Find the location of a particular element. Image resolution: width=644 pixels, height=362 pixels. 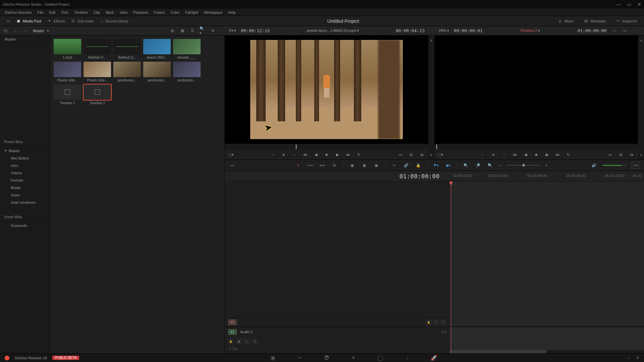

dynamic-trim-tool: ⟺ is located at coordinates (322, 165).